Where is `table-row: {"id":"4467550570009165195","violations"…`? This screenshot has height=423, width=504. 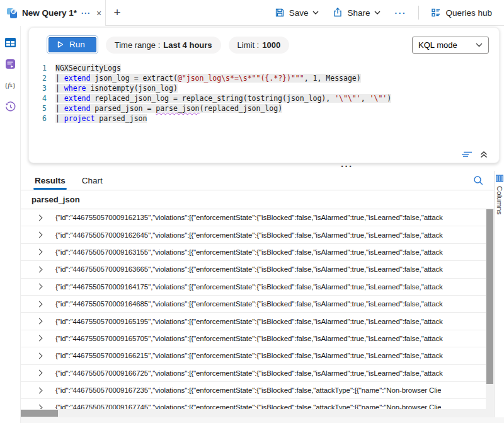
table-row: {"id":"4467550570009165195","violations"… is located at coordinates (257, 322).